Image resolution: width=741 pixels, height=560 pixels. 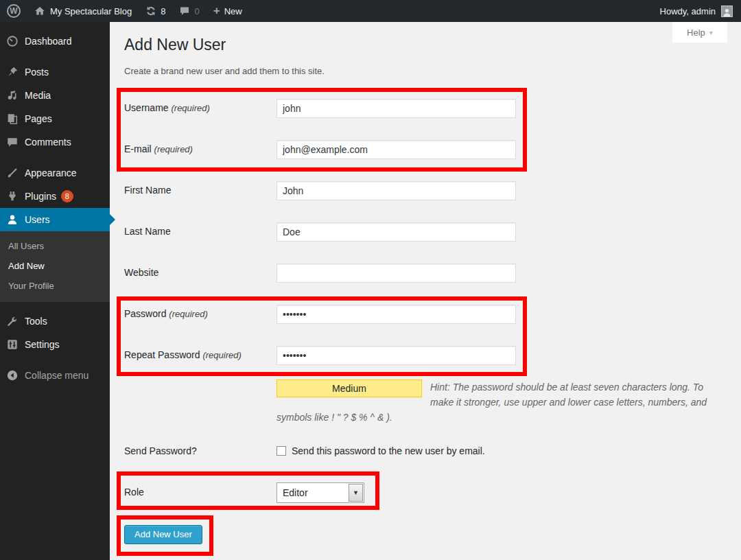 What do you see at coordinates (200, 277) in the screenshot?
I see `website-label: Website` at bounding box center [200, 277].